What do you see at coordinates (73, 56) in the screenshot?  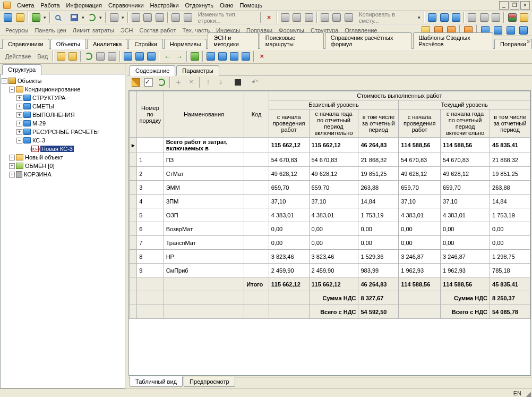 I see `folder-icon` at bounding box center [73, 56].